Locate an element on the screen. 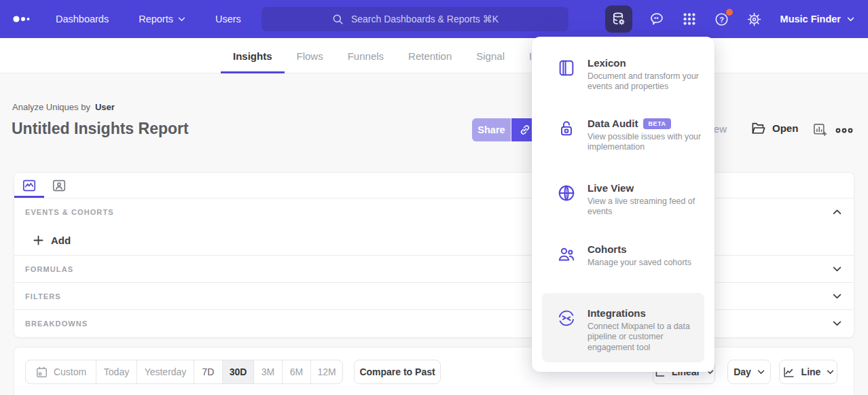 This screenshot has width=868, height=395. range-yesterday: Yesterday is located at coordinates (166, 372).